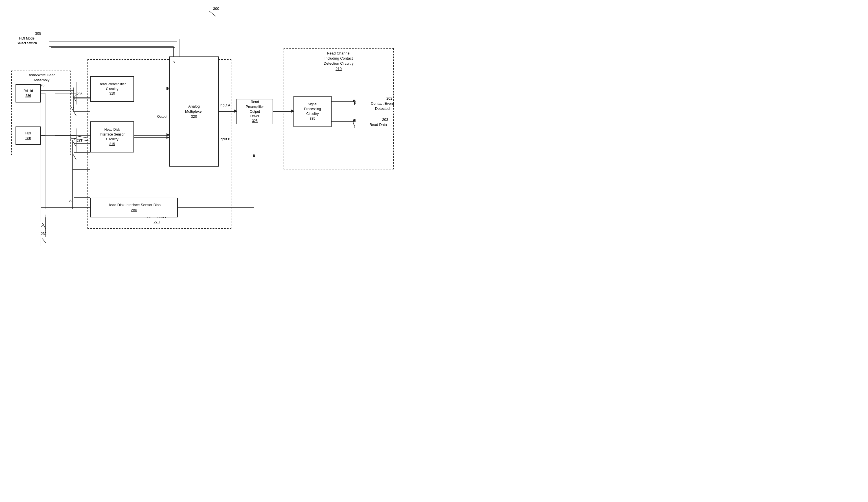 This screenshot has width=868, height=502. What do you see at coordinates (378, 122) in the screenshot?
I see `read-data-label: 203 Read Data` at bounding box center [378, 122].